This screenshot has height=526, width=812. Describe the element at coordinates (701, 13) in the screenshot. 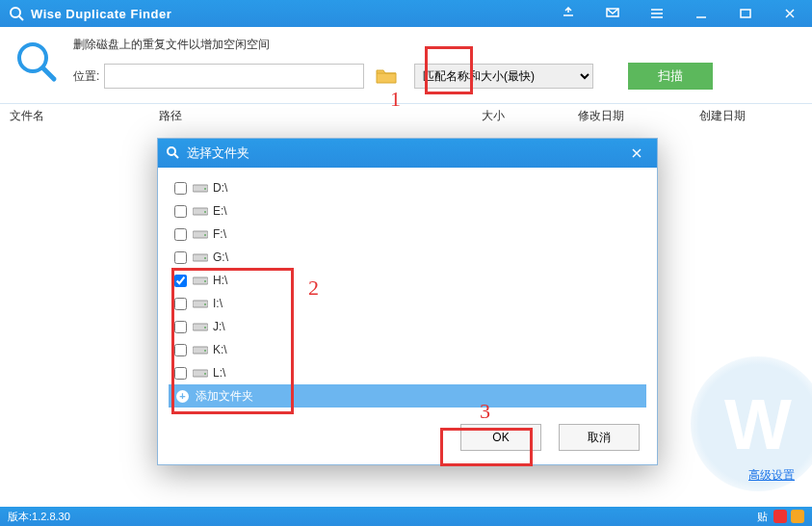

I see `minimize-button` at that location.